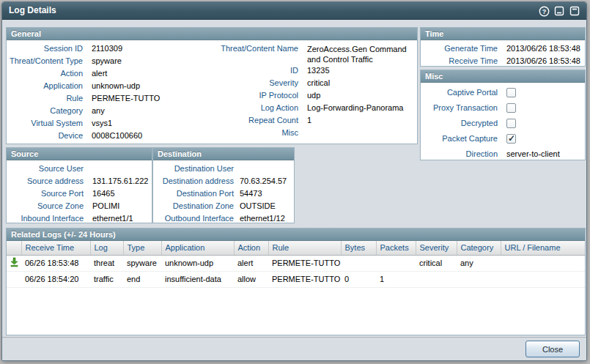  I want to click on destination-user-label: Destination User, so click(193, 168).